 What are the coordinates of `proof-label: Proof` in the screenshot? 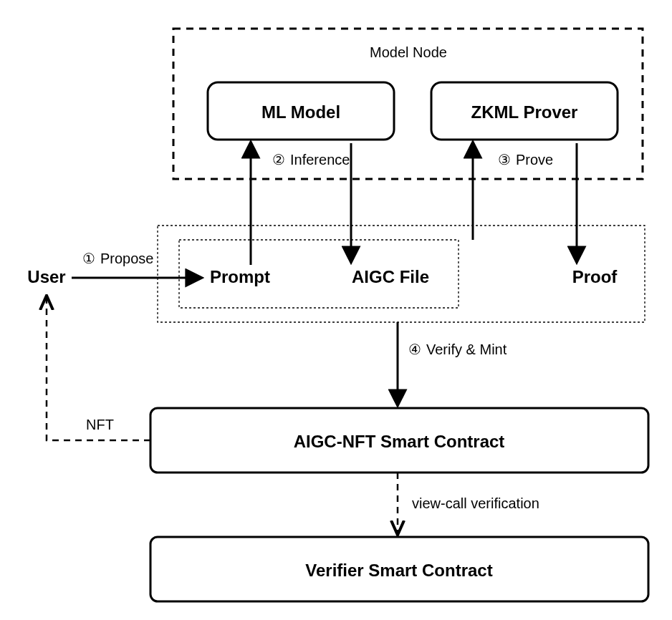 It's located at (595, 276).